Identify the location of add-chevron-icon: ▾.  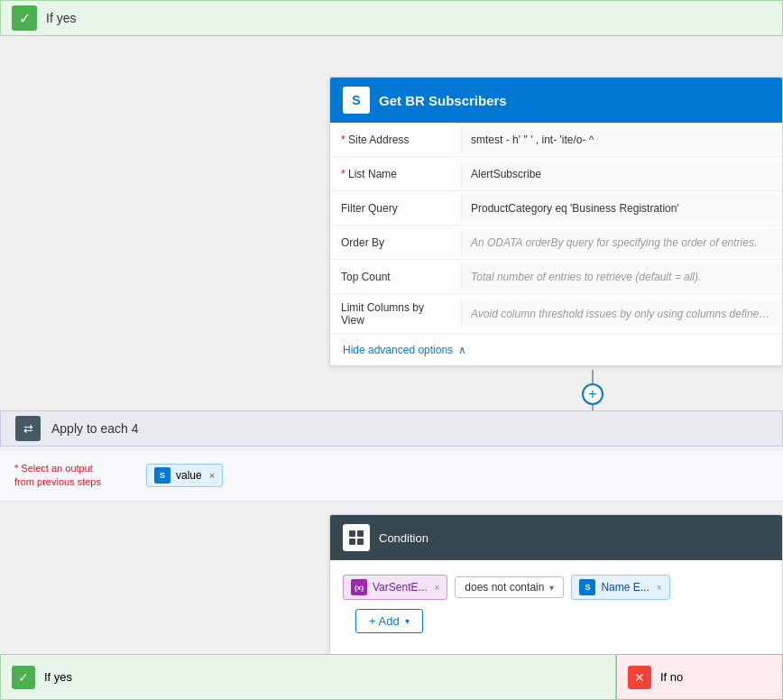
(408, 621).